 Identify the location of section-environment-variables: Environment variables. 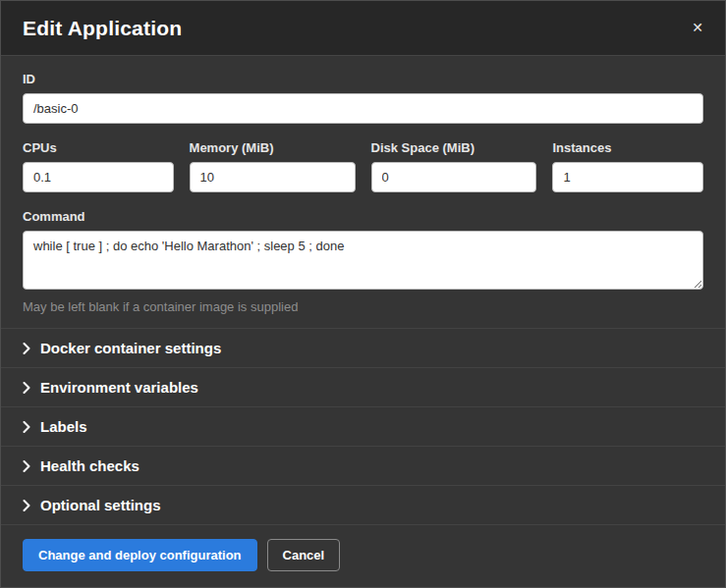
(363, 387).